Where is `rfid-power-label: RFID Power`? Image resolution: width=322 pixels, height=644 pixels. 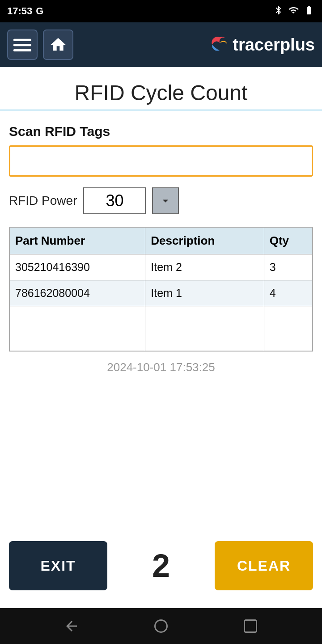 rfid-power-label: RFID Power is located at coordinates (43, 201).